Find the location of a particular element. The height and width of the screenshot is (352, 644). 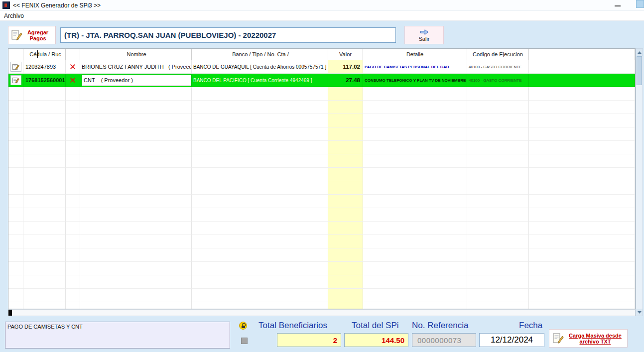

total-beneficiarios-label: Total Beneficiarios is located at coordinates (293, 326).